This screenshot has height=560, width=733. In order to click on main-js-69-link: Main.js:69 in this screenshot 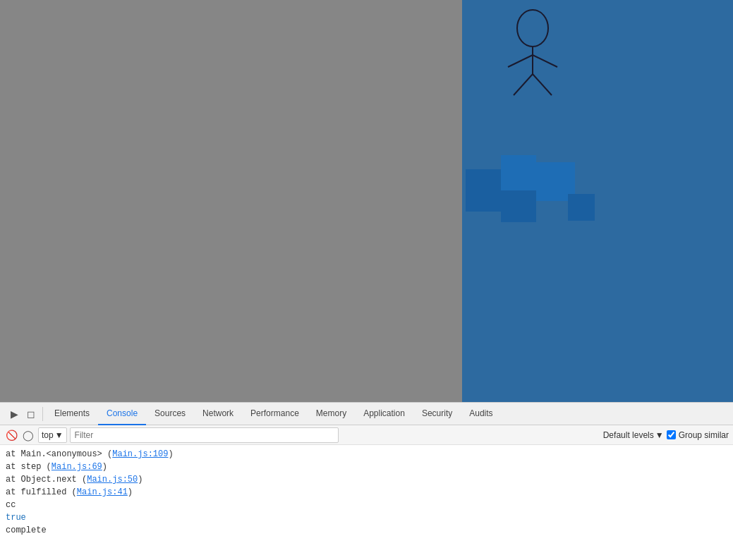, I will do `click(77, 467)`.